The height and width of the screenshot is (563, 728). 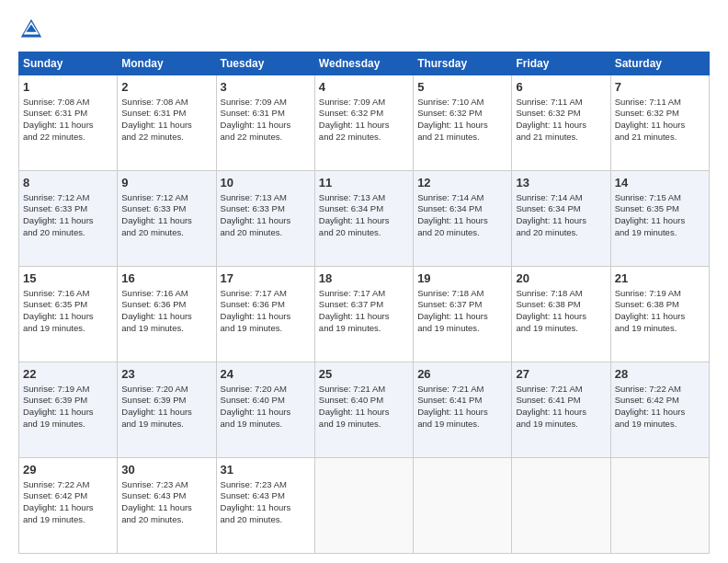 I want to click on calendar-cell: 3Sunrise: 7:09 AMSunset: 6:31 PMDaylight…, so click(x=265, y=123).